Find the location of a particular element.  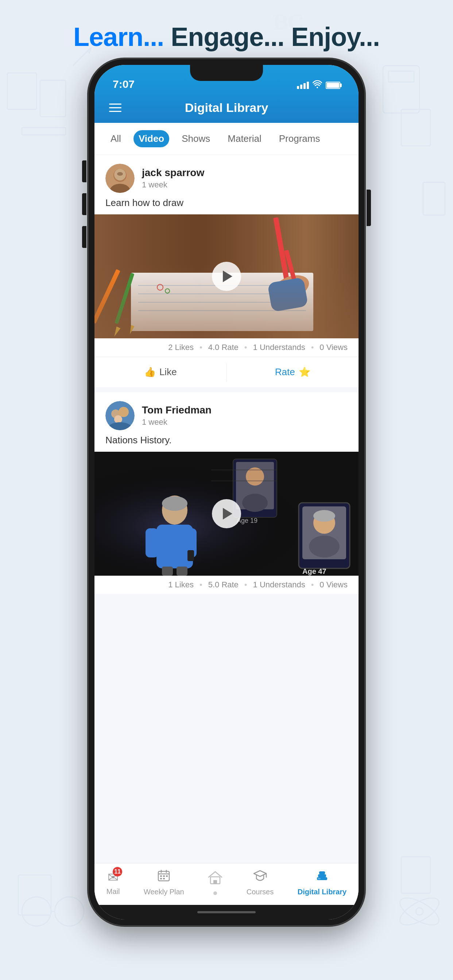

notch is located at coordinates (226, 73).